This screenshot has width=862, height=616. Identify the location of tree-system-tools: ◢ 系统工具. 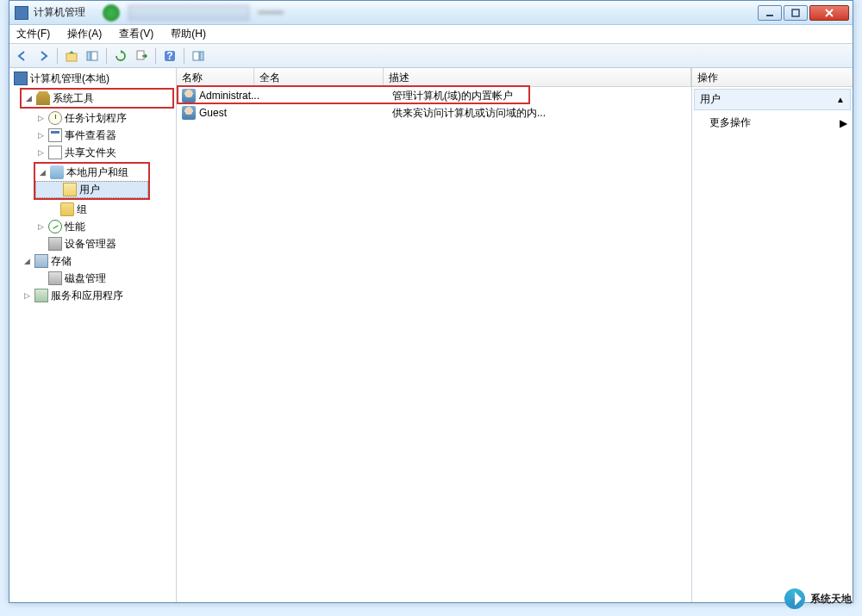
(97, 98).